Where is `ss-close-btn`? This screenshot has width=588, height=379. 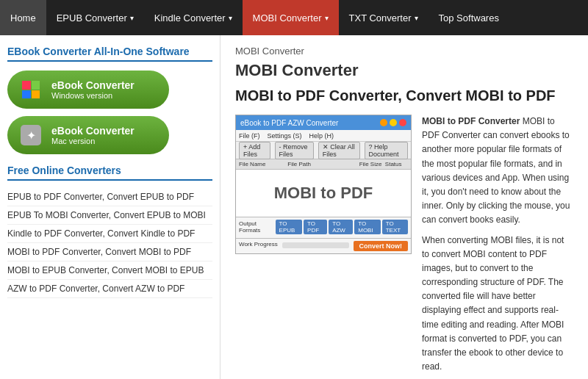
ss-close-btn is located at coordinates (403, 123).